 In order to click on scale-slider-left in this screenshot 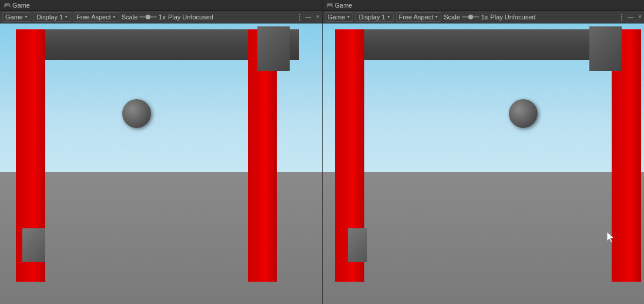, I will do `click(148, 16)`.